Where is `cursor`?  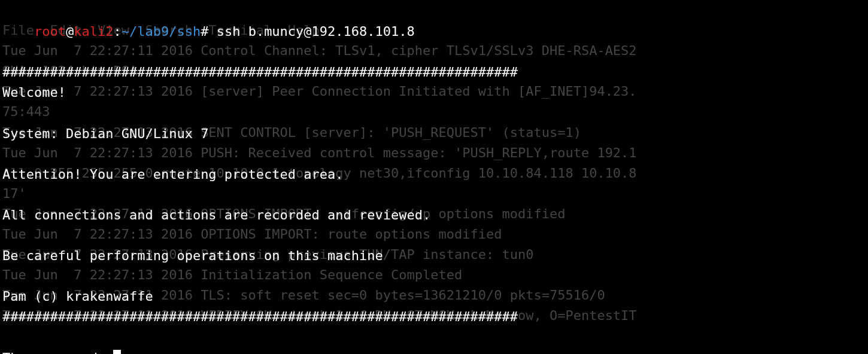
cursor is located at coordinates (117, 352).